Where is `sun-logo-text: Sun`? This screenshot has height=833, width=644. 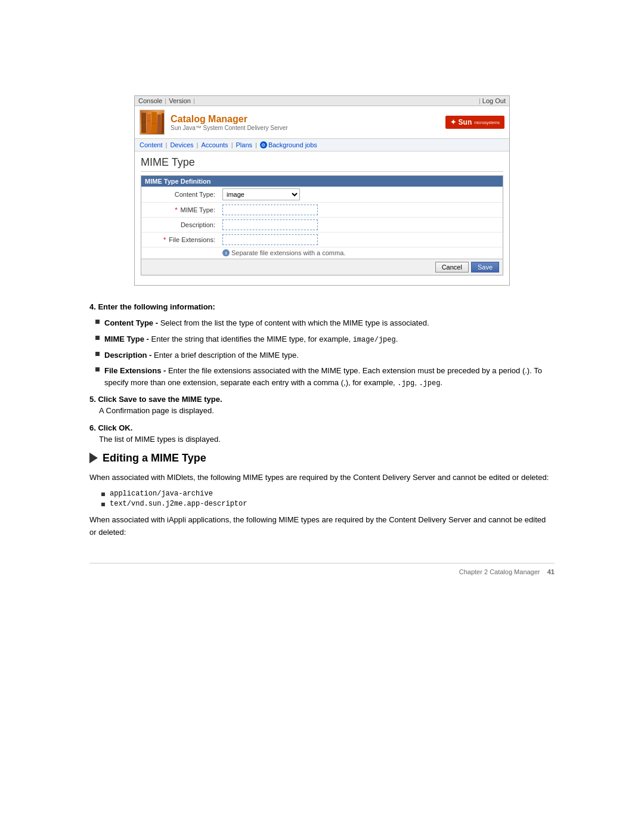 sun-logo-text: Sun is located at coordinates (465, 122).